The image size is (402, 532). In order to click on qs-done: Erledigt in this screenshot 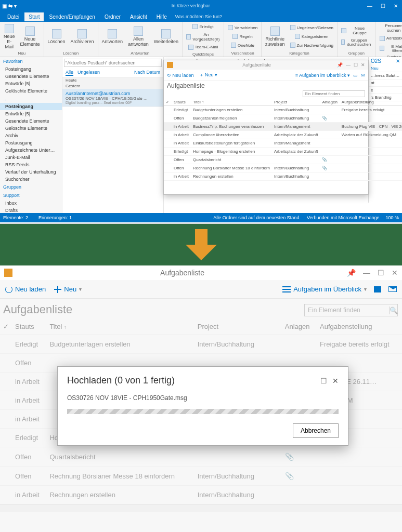, I will do `click(203, 27)`.